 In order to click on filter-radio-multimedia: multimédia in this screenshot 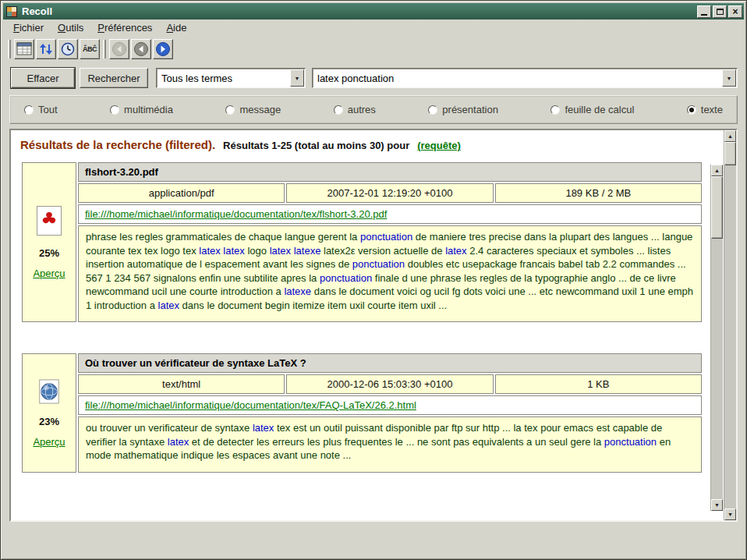, I will do `click(142, 109)`.